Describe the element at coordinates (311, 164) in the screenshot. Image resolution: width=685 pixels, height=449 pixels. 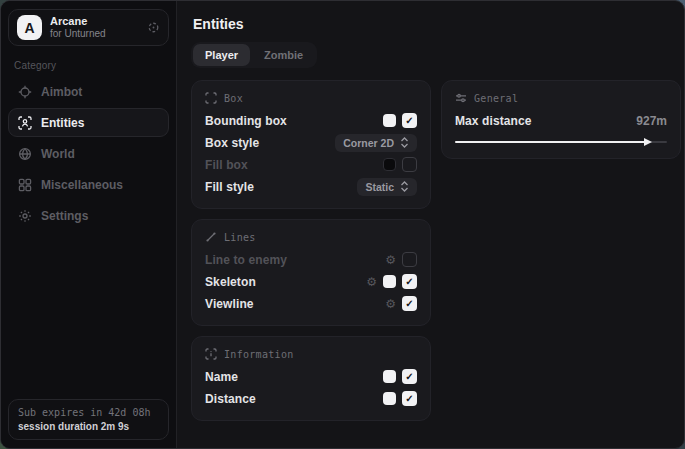
I see `fill-box-row: Fill box` at that location.